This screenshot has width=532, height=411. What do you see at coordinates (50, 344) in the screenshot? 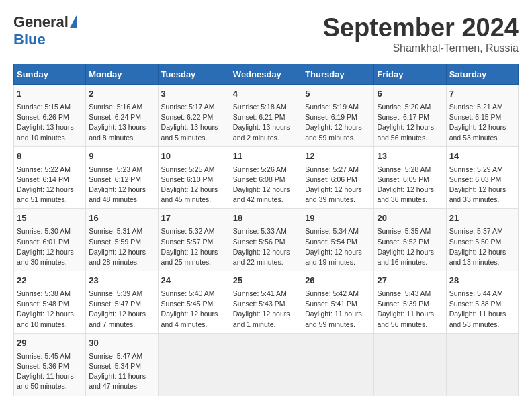
I see `day-number: 29` at bounding box center [50, 344].